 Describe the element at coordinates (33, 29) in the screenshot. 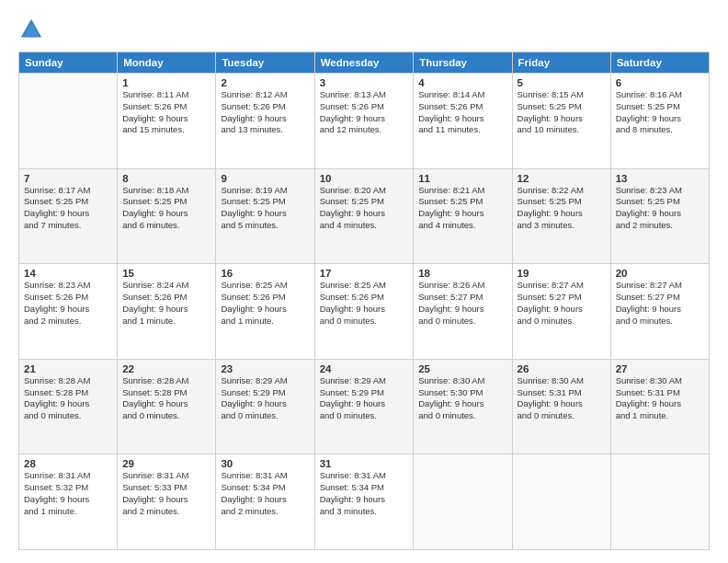

I see `logo` at that location.